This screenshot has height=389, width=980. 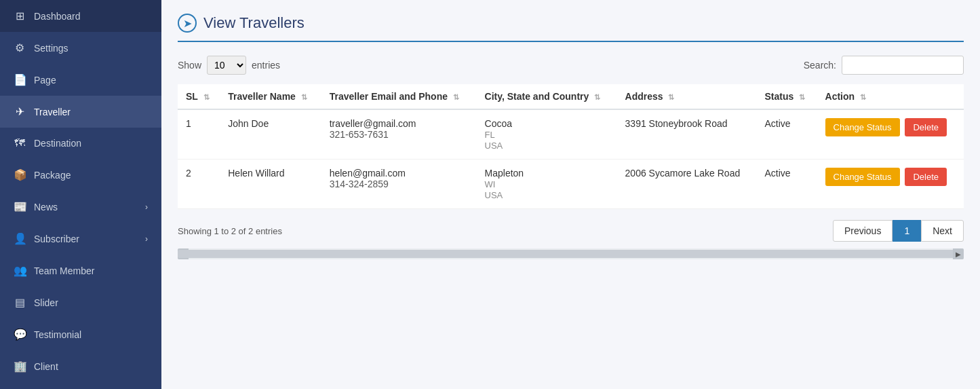 What do you see at coordinates (20, 48) in the screenshot?
I see `settings-icon: ⚙` at bounding box center [20, 48].